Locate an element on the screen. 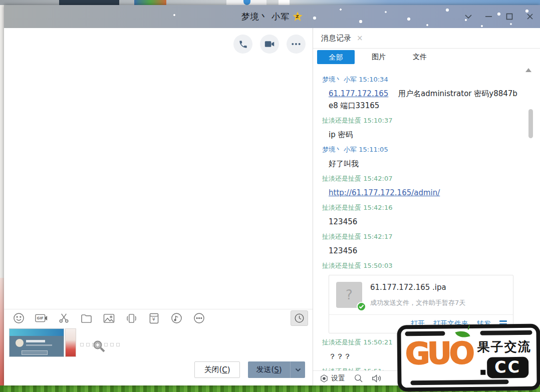 Image resolution: width=540 pixels, height=392 pixels. window-title: 梦境丶 小军 is located at coordinates (265, 17).